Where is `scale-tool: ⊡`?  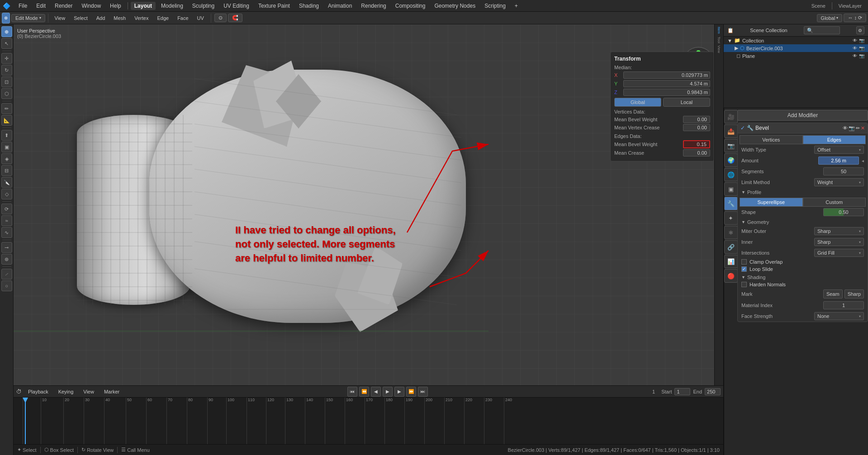 scale-tool: ⊡ is located at coordinates (7, 82).